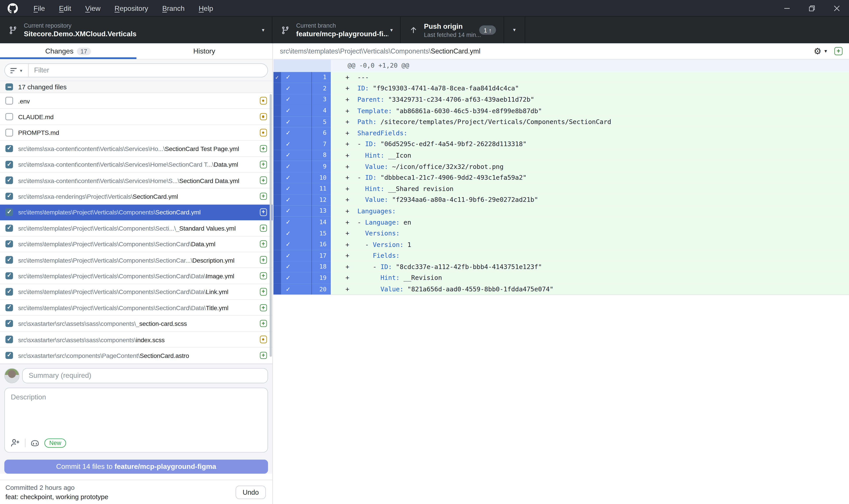 This screenshot has height=504, width=849. I want to click on diff-options-button: ⚙ ▼, so click(821, 51).